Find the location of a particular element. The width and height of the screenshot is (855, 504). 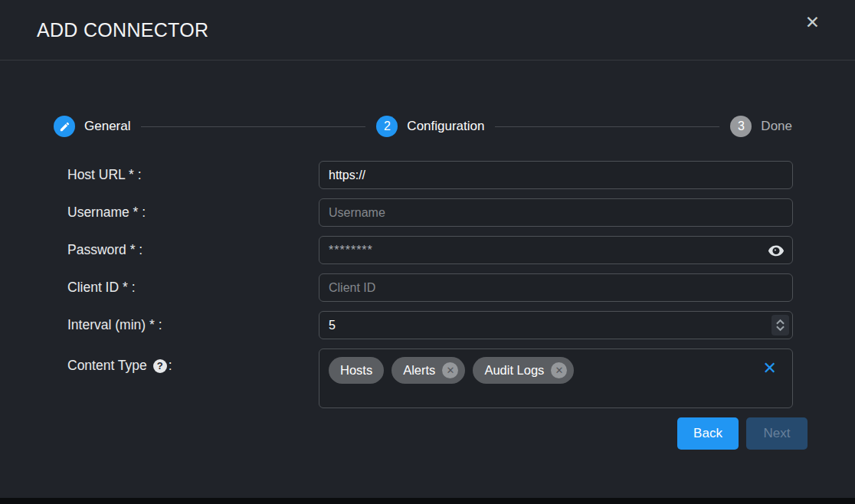

next-button: Next is located at coordinates (777, 434).